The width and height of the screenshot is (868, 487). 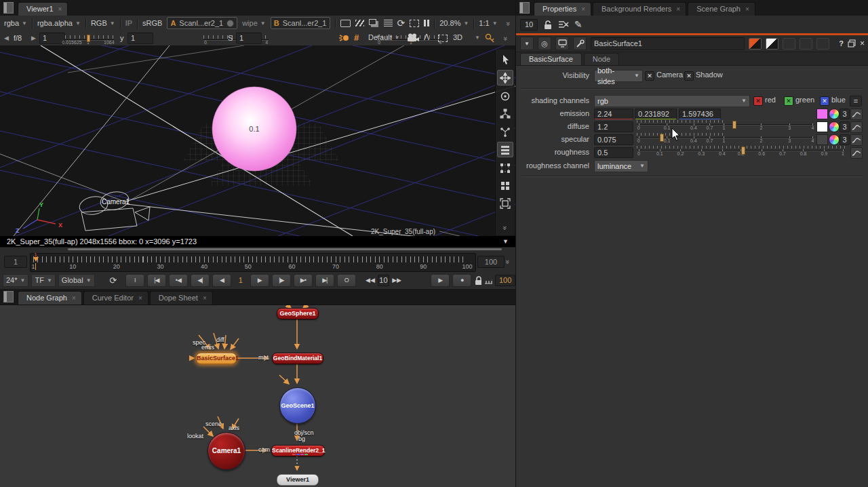 What do you see at coordinates (140, 38) in the screenshot?
I see `gamma-field: 1` at bounding box center [140, 38].